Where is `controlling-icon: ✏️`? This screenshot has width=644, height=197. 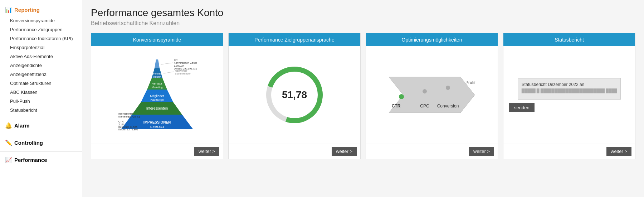 controlling-icon: ✏️ is located at coordinates (9, 143).